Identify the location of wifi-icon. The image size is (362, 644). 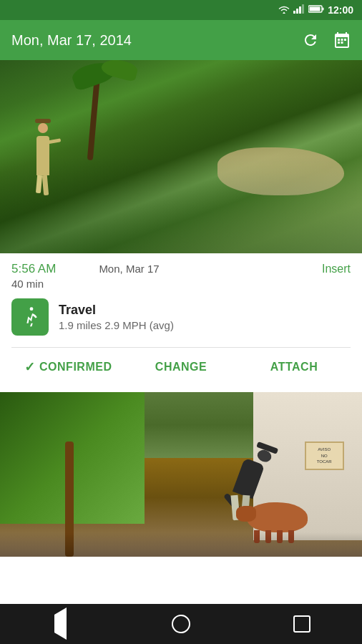
(284, 10).